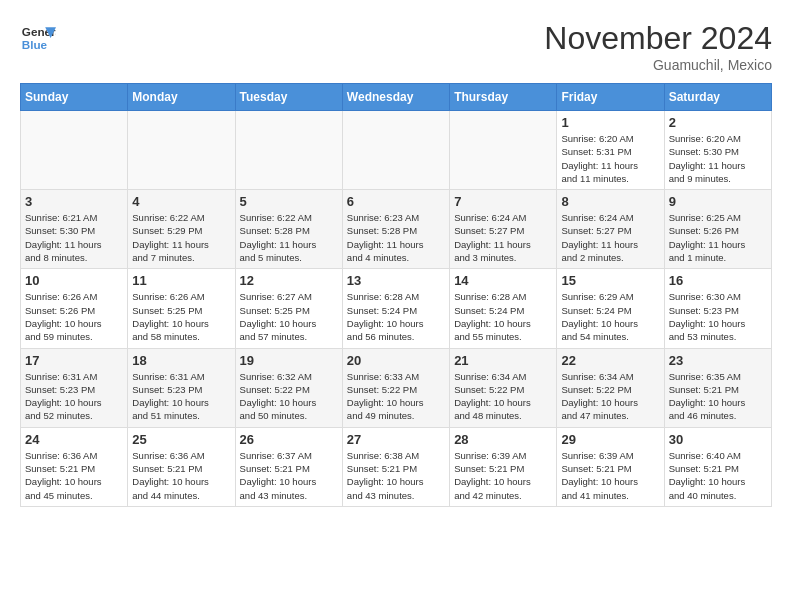 This screenshot has width=792, height=612. What do you see at coordinates (38, 38) in the screenshot?
I see `logo: General Blue` at bounding box center [38, 38].